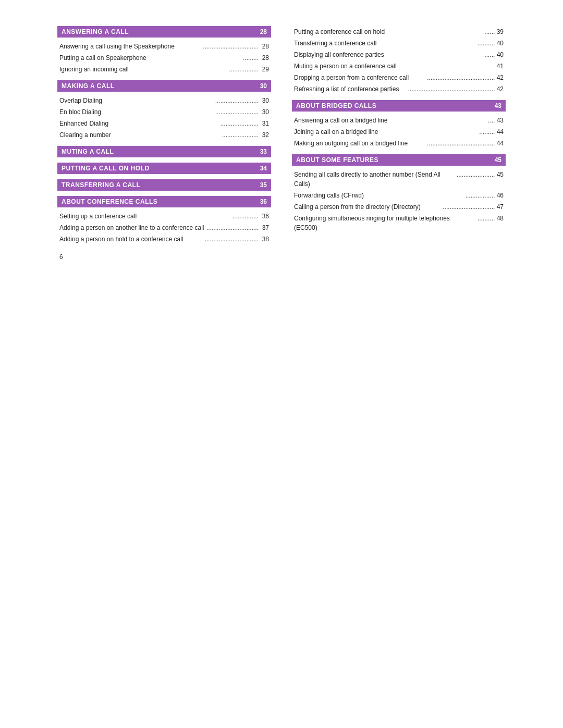 The image size is (563, 728). Describe the element at coordinates (264, 152) in the screenshot. I see `section-page-muting-call: 33` at that location.